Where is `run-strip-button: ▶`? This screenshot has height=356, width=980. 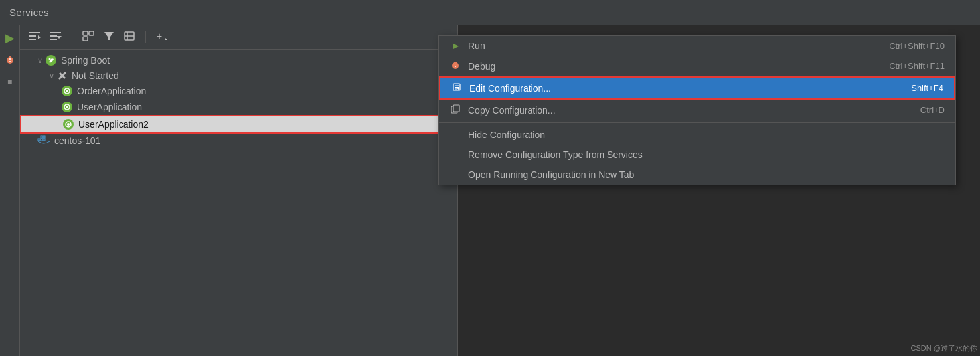 run-strip-button: ▶ is located at coordinates (10, 38).